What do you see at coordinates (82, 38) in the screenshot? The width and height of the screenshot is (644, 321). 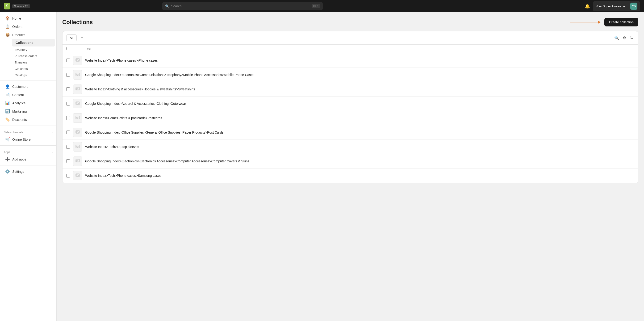 I see `tab-add-button: +` at bounding box center [82, 38].